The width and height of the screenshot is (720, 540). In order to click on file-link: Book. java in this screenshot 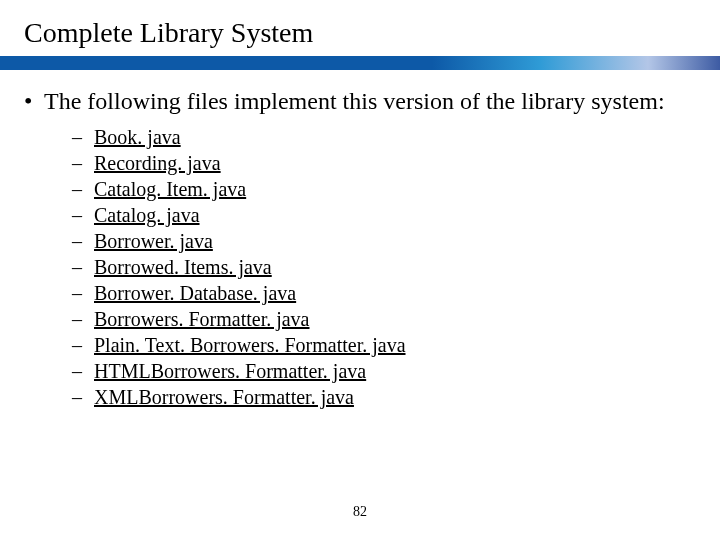, I will do `click(138, 137)`.